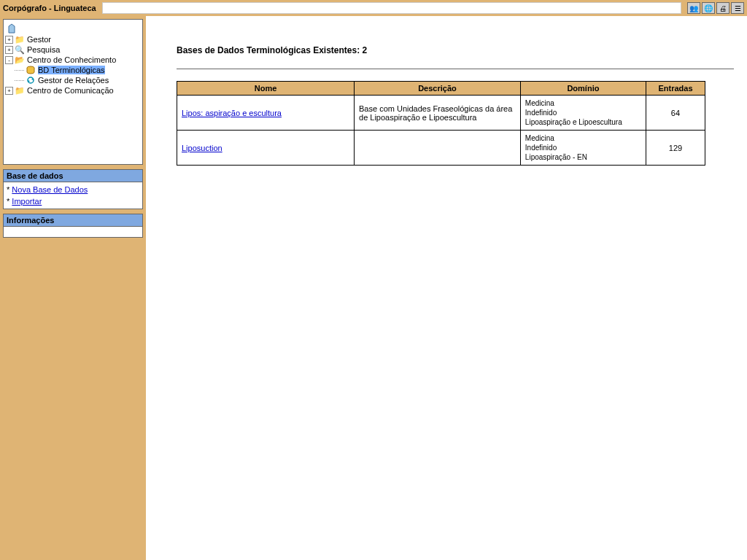  I want to click on tree-label: Centro de Comunicação, so click(70, 90).